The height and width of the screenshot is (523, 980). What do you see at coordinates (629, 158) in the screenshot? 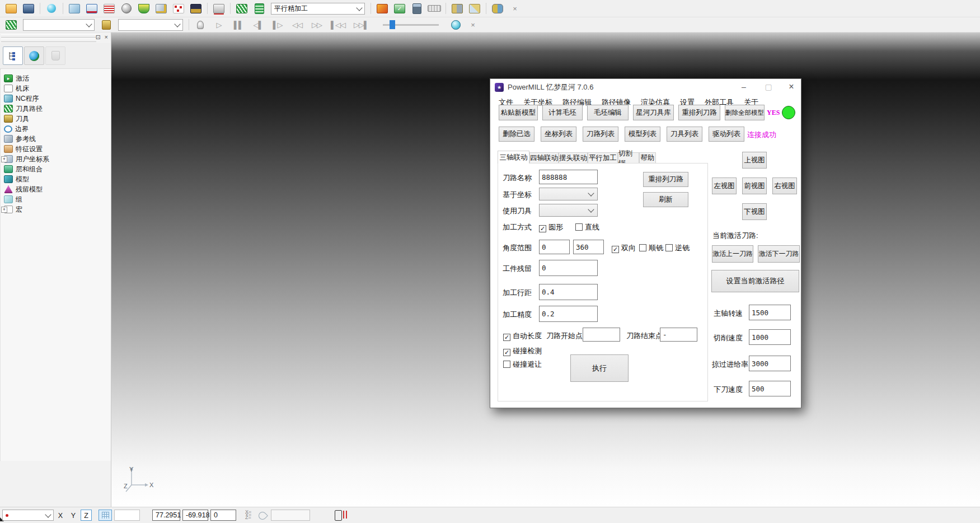
I see `tab-saw: 切割锯` at bounding box center [629, 158].